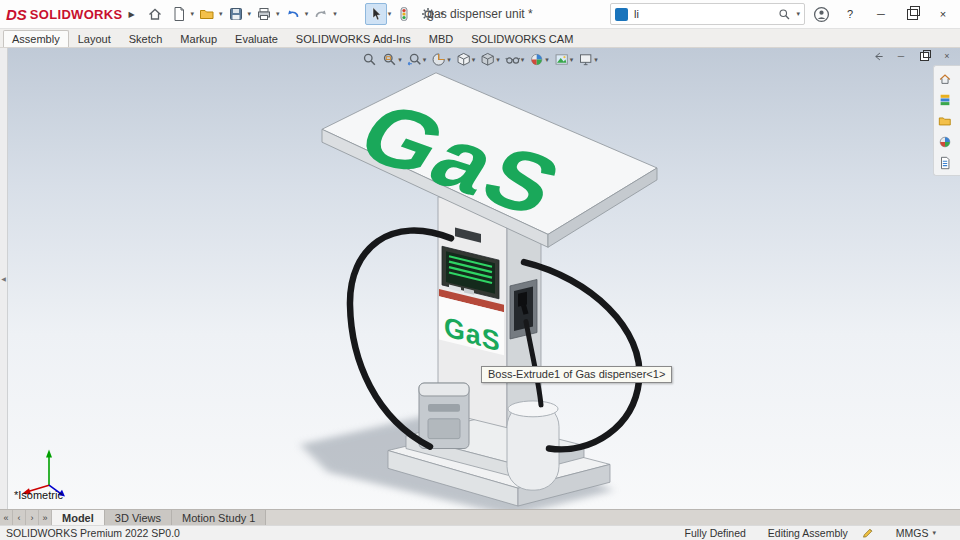 This screenshot has height=540, width=960. What do you see at coordinates (6, 518) in the screenshot?
I see `tab-scroll-first-button: «` at bounding box center [6, 518].